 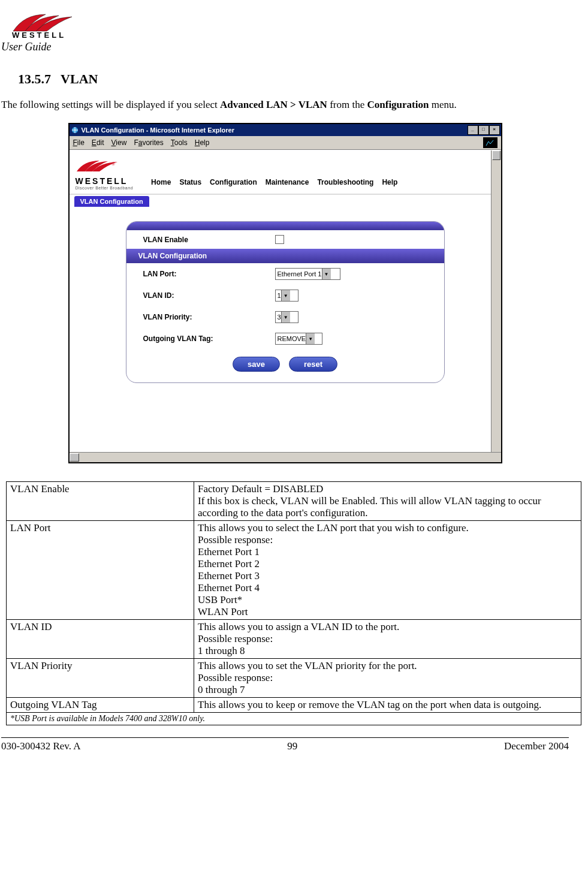 What do you see at coordinates (291, 25) in the screenshot?
I see `doc-header-logo: WESTELL` at bounding box center [291, 25].